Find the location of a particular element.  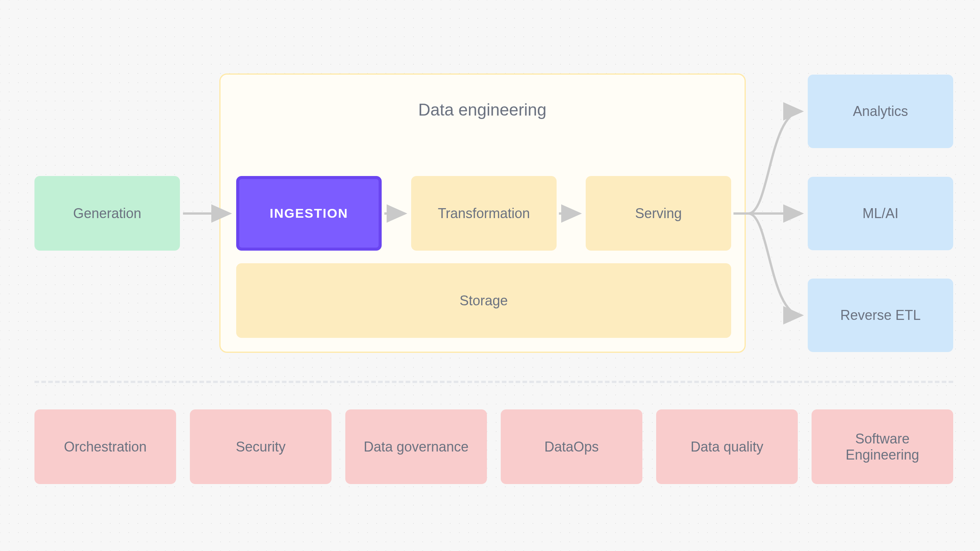

container-title: Data engineering is located at coordinates (482, 110).